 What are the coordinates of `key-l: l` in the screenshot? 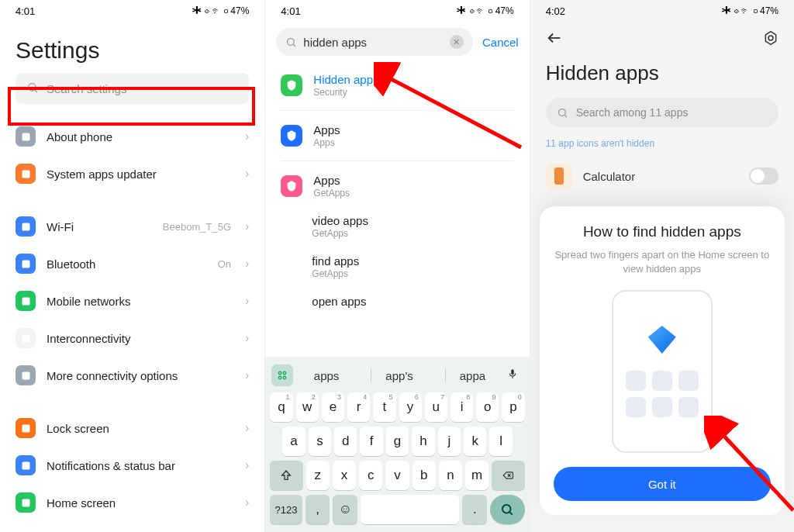 It's located at (501, 441).